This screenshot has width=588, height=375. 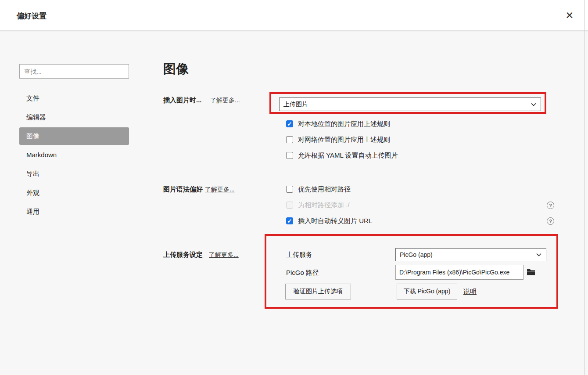 What do you see at coordinates (319, 189) in the screenshot?
I see `checkbox-row: 优先使用相对路径` at bounding box center [319, 189].